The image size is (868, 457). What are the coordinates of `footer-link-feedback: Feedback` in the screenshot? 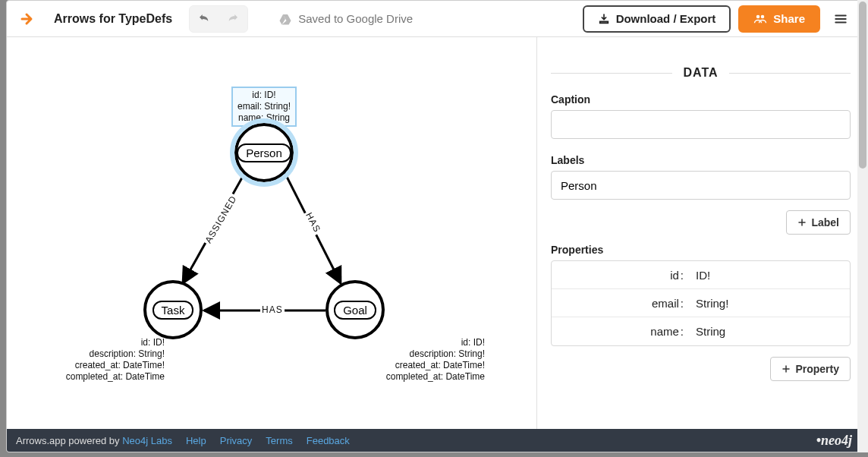 It's located at (328, 440).